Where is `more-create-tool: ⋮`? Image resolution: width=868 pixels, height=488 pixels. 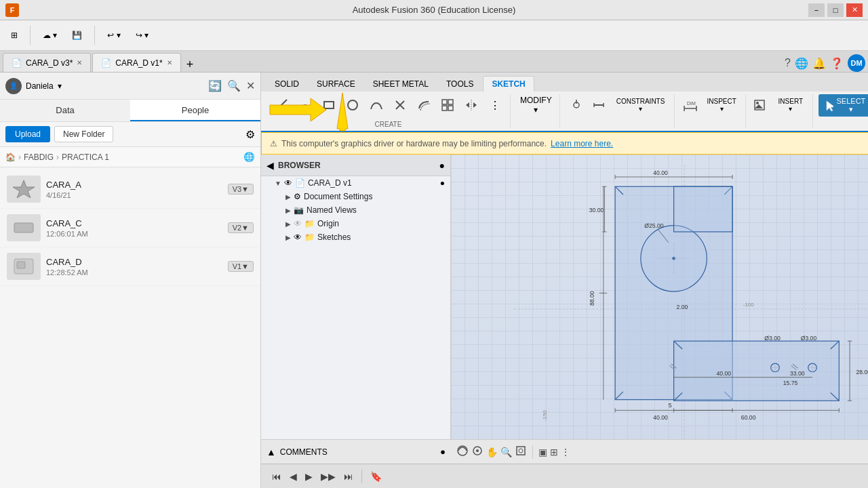
more-create-tool: ⋮ is located at coordinates (495, 105).